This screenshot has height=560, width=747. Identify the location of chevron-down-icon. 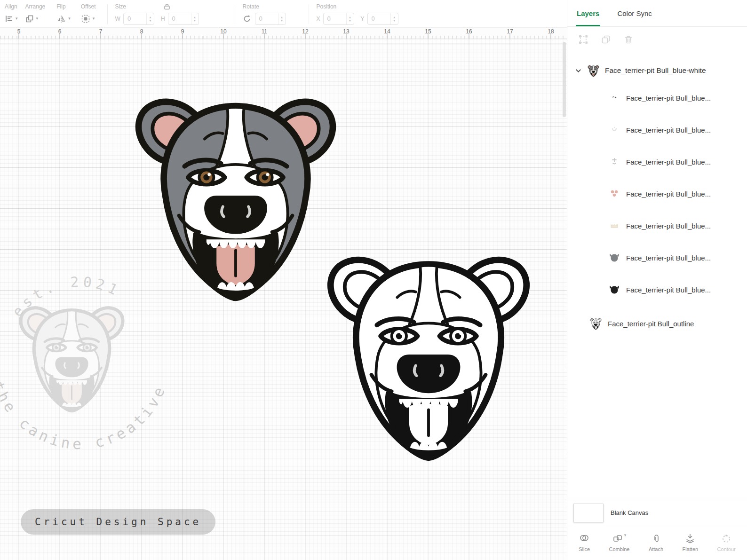
(579, 71).